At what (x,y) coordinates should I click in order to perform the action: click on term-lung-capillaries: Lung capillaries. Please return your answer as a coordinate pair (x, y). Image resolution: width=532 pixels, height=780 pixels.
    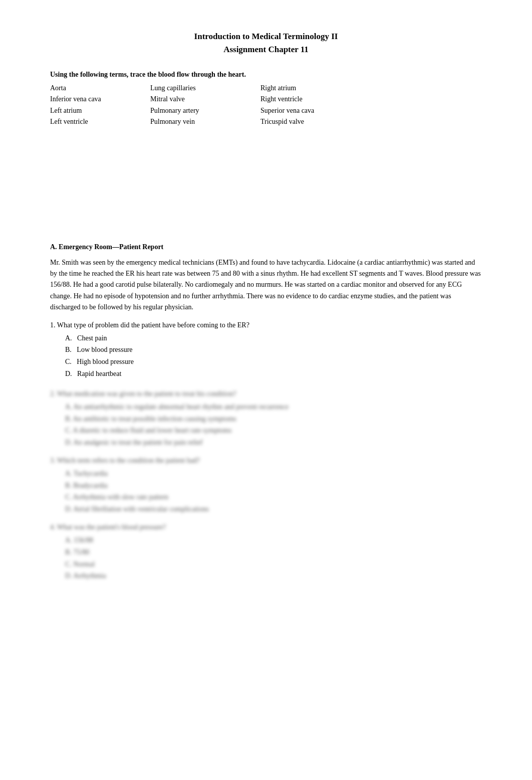
    Looking at the image, I should click on (205, 88).